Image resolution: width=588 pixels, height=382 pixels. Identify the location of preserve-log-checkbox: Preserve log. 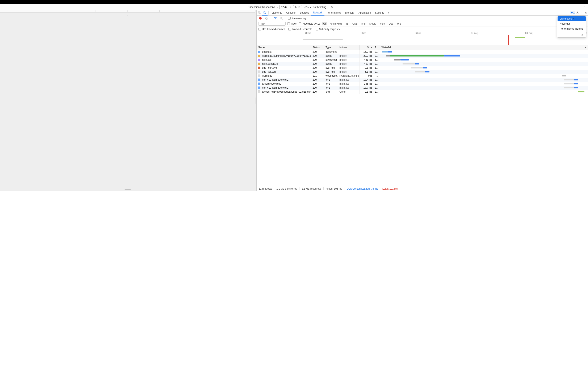
(297, 18).